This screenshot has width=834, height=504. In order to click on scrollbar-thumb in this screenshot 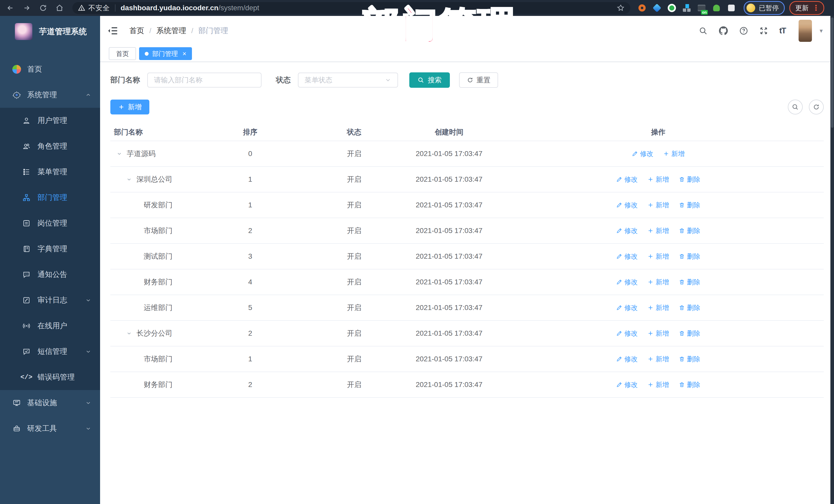, I will do `click(832, 73)`.